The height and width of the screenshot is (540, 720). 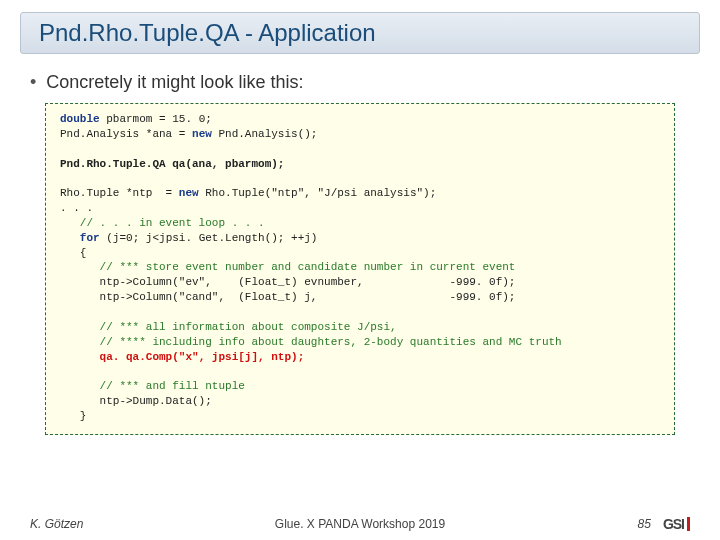 What do you see at coordinates (676, 524) in the screenshot?
I see `gsi-logo: GSI` at bounding box center [676, 524].